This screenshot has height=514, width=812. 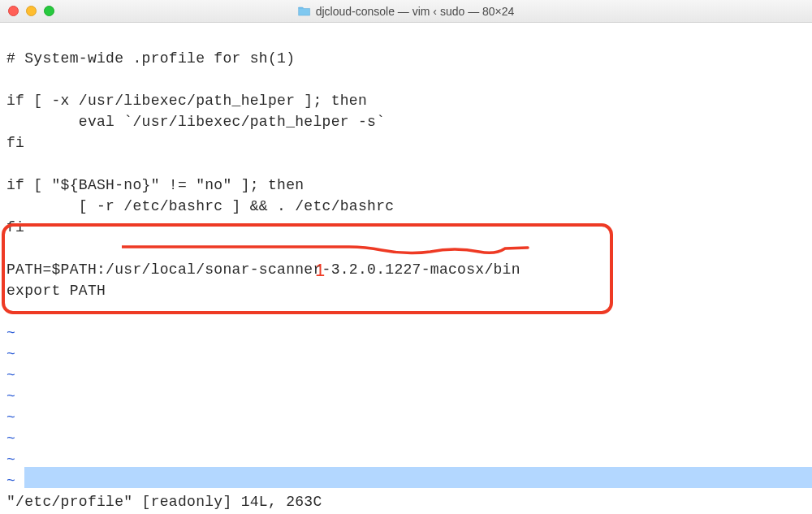 What do you see at coordinates (13, 11) in the screenshot?
I see `close-window-button` at bounding box center [13, 11].